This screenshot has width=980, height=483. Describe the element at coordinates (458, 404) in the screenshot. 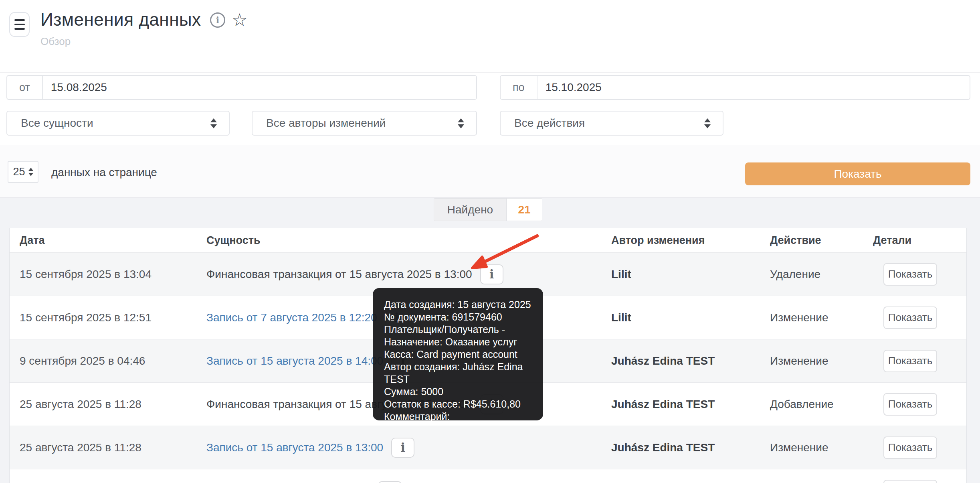

I see `tooltip-line: Остаток в кассе: R$45.610,80` at that location.